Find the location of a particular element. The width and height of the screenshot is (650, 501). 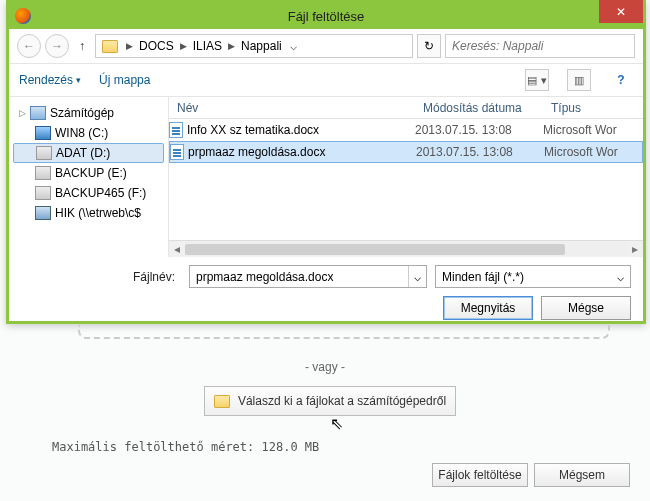

forward-button: → is located at coordinates (57, 46).